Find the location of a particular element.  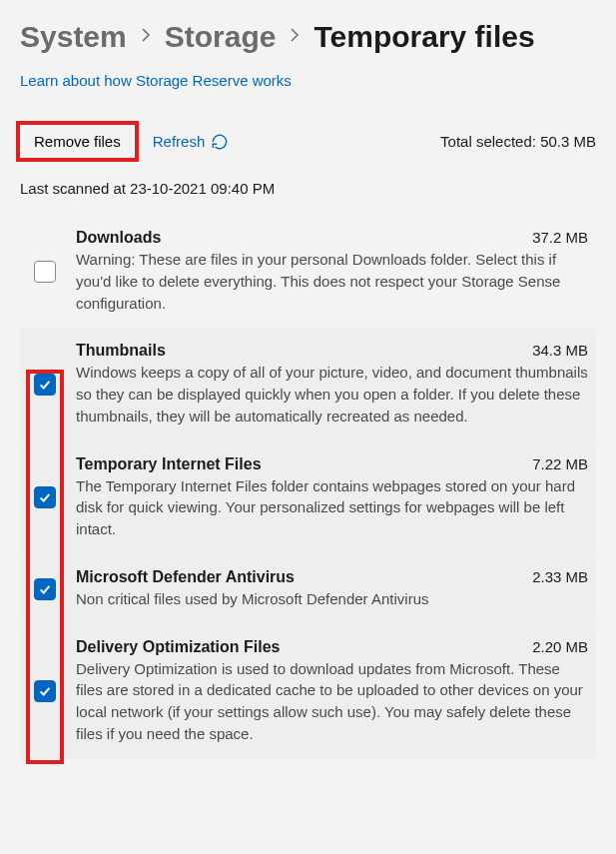

item-title: Thumbnails is located at coordinates (121, 351).